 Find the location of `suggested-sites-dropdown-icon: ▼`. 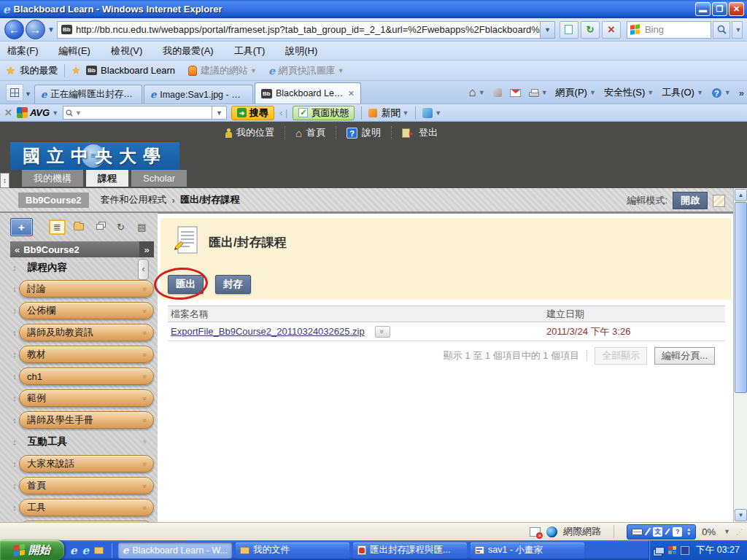

suggested-sites-dropdown-icon: ▼ is located at coordinates (254, 71).